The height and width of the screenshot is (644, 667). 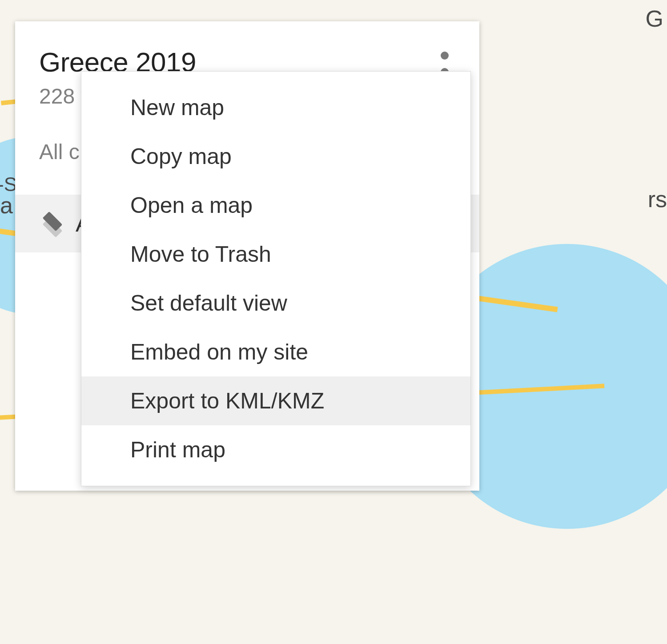 What do you see at coordinates (276, 450) in the screenshot?
I see `menu-item-print-map: Print map` at bounding box center [276, 450].